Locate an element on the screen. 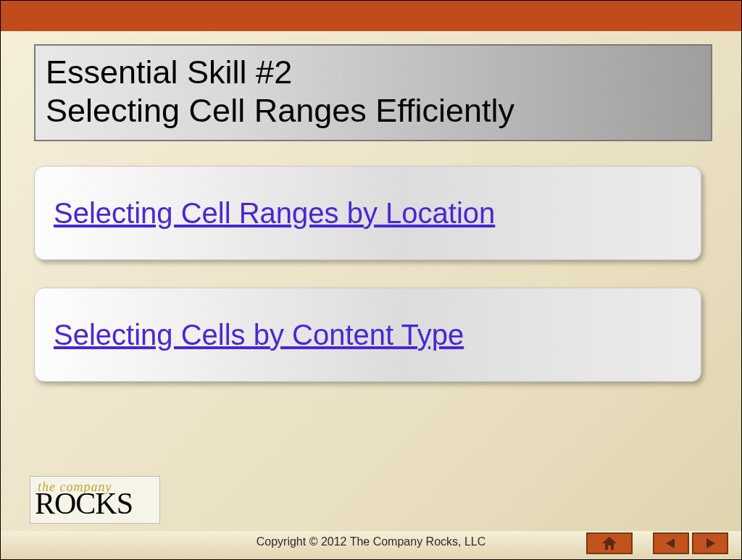 This screenshot has height=560, width=742. nav-pair is located at coordinates (691, 543).